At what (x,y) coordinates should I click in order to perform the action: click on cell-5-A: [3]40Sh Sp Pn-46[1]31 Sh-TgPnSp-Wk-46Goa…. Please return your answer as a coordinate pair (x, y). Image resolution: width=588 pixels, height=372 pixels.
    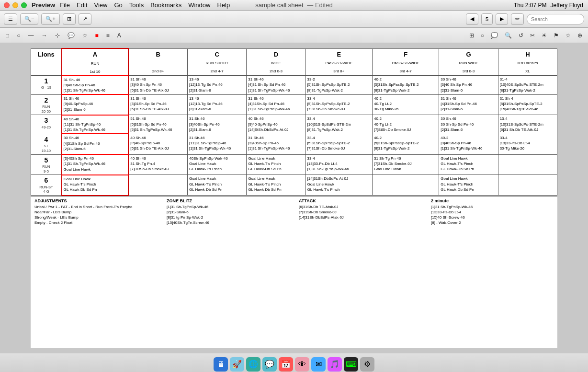
    Looking at the image, I should click on (95, 165).